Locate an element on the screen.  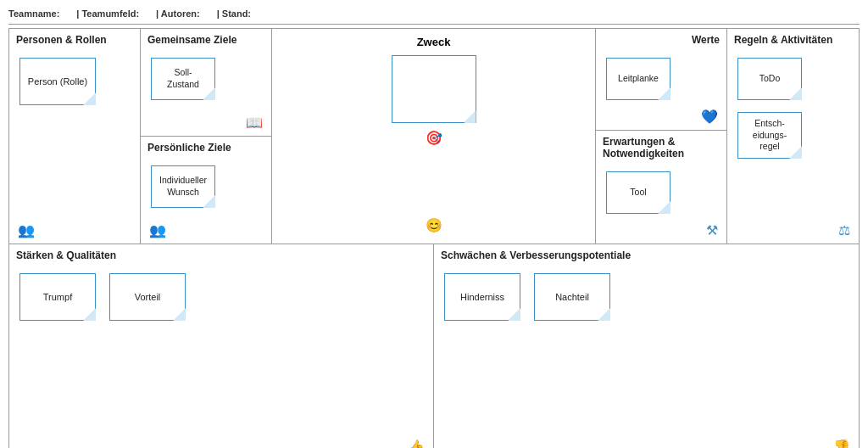
scales-icon-area: ⚖ is located at coordinates (793, 229).